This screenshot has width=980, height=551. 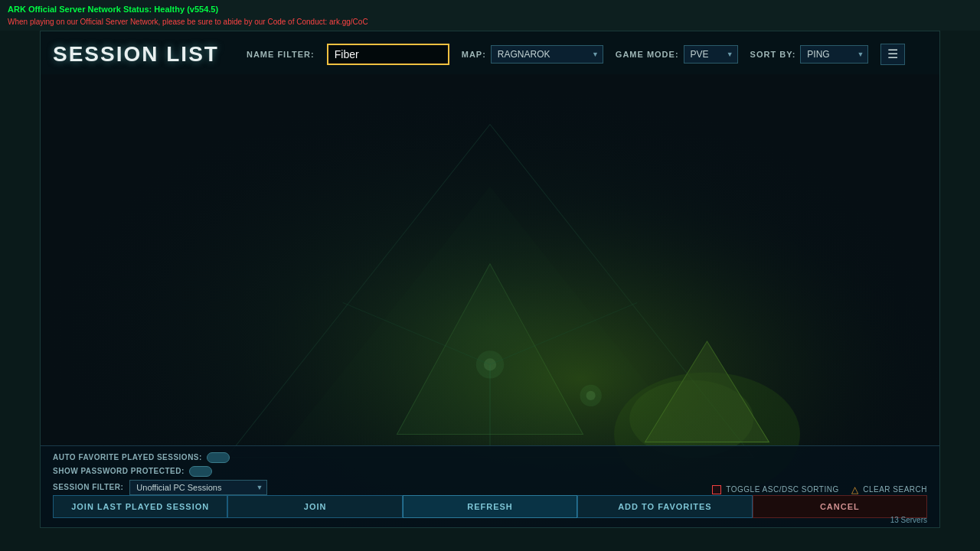 What do you see at coordinates (136, 54) in the screenshot?
I see `page-title: SESSION LIST` at bounding box center [136, 54].